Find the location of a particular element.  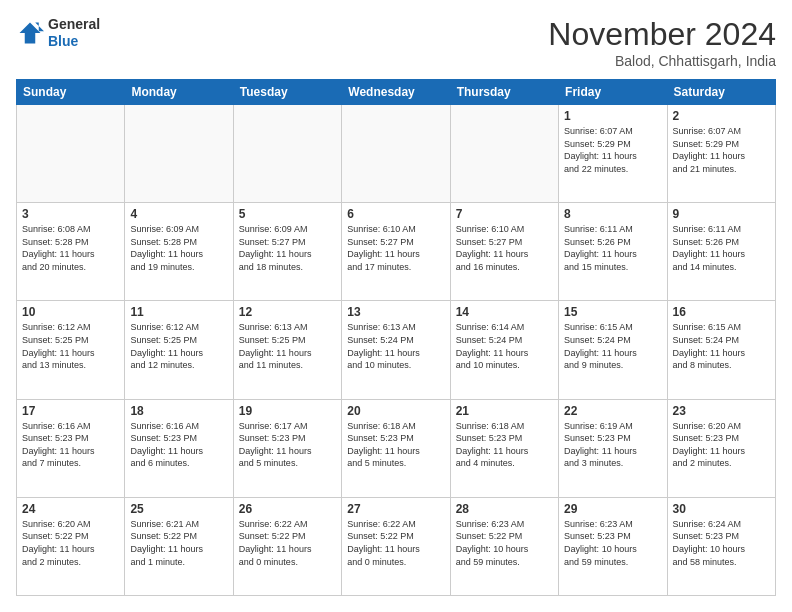

day-info: Sunrise: 6:19 AM Sunset: 5:23 PM Dayligh… is located at coordinates (612, 445).